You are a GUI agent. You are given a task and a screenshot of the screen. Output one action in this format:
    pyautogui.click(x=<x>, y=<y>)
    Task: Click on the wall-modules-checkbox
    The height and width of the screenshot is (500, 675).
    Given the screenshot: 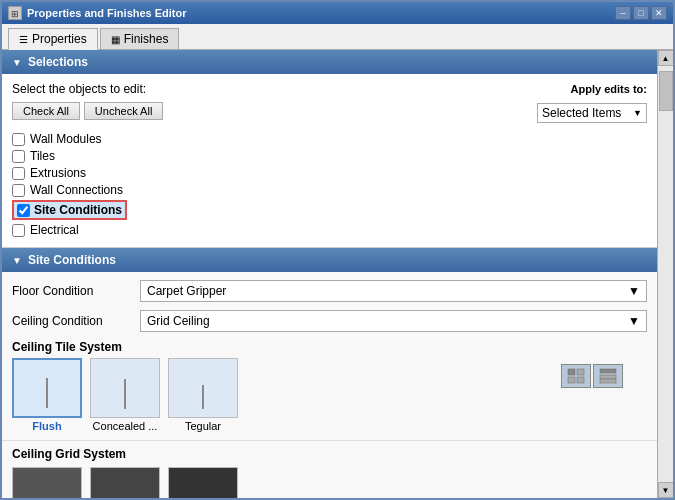 What is the action you would take?
    pyautogui.click(x=18, y=140)
    